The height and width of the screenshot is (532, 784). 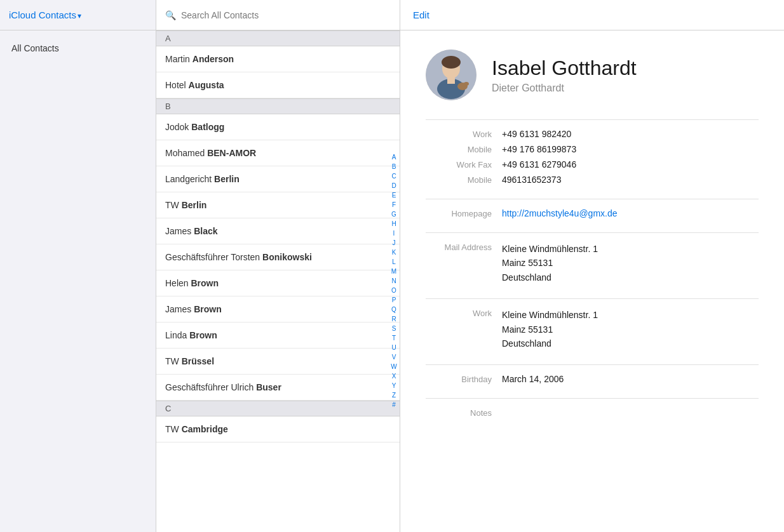 What do you see at coordinates (45, 15) in the screenshot?
I see `app-title: iCloud Contacts▾` at bounding box center [45, 15].